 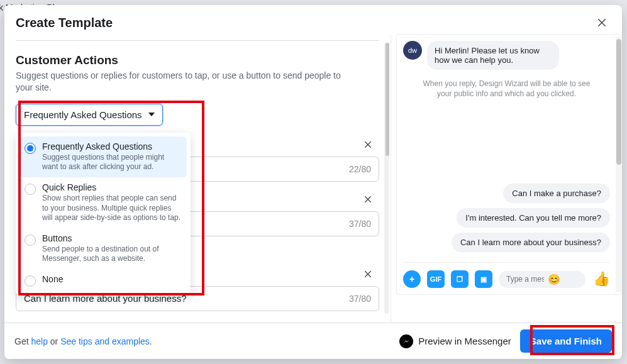 I want to click on dropdown-option-none: None, so click(x=103, y=280).